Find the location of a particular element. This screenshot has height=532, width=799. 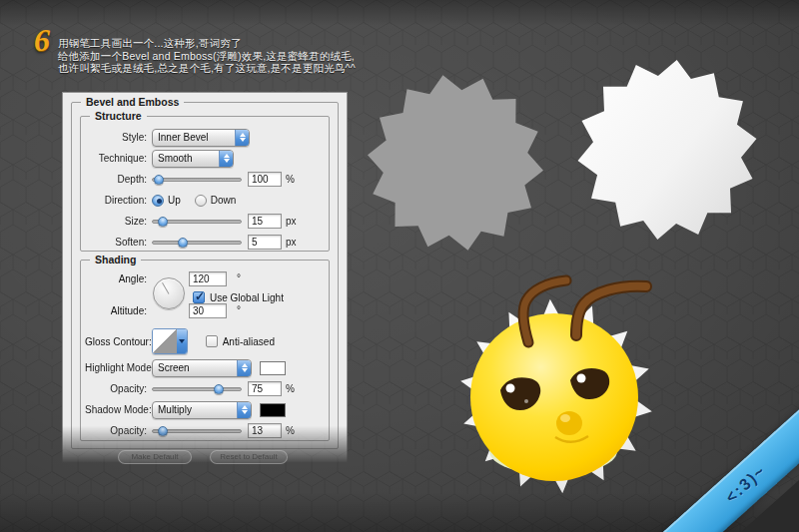

size-input is located at coordinates (265, 222).